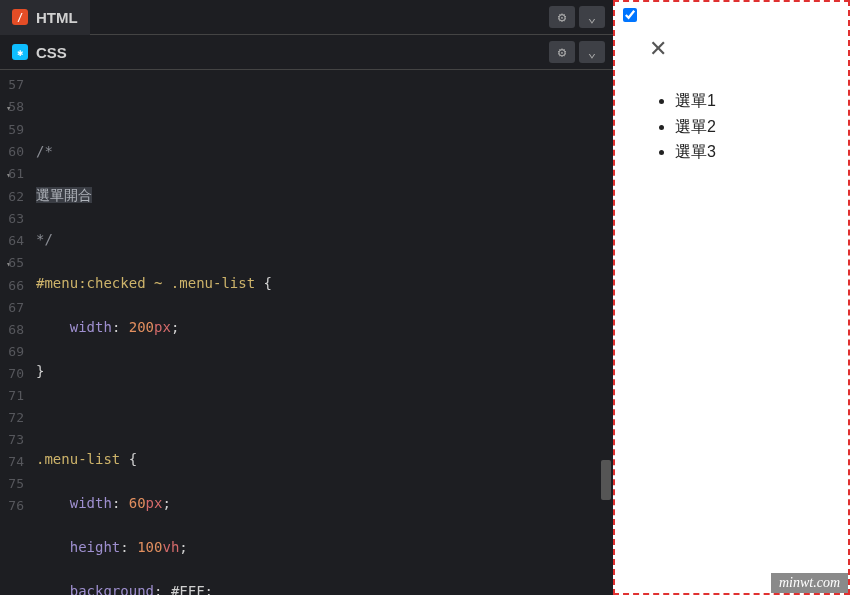 The width and height of the screenshot is (850, 595). What do you see at coordinates (592, 17) in the screenshot?
I see `html-collapse-button: ⌄` at bounding box center [592, 17].